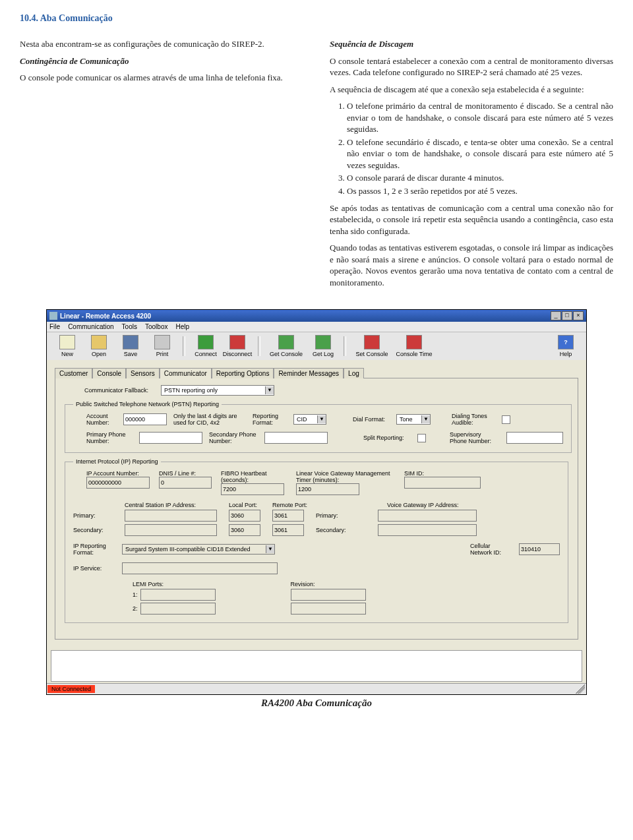 This screenshot has width=633, height=840. Describe the element at coordinates (310, 419) in the screenshot. I see `reporting-format-select: CID▼` at that location.